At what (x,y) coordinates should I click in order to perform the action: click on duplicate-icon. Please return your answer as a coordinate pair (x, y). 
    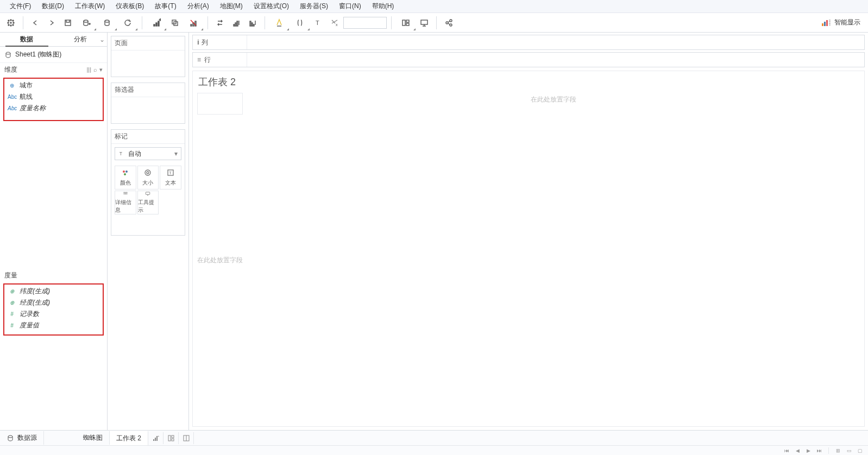
    Looking at the image, I should click on (175, 23).